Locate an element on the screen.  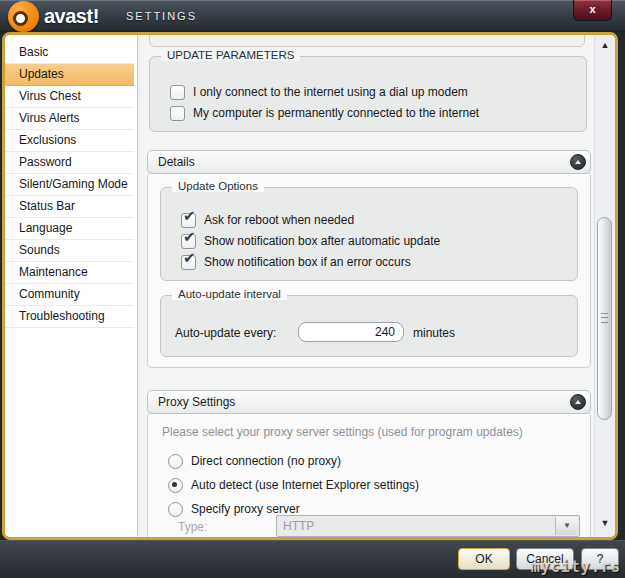
notify-error-checkbox is located at coordinates (188, 262).